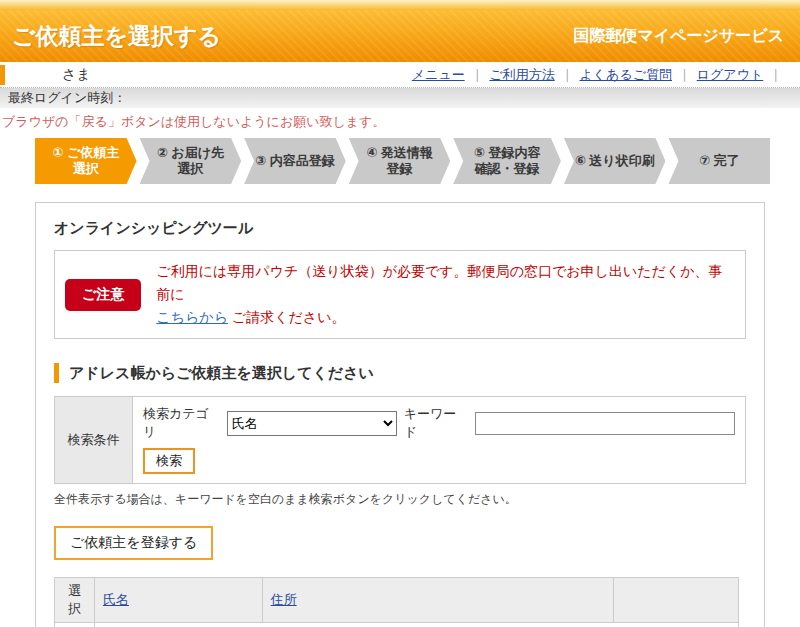 Image resolution: width=800 pixels, height=627 pixels. I want to click on last-login-label: 最終ログイン時刻：, so click(67, 98).